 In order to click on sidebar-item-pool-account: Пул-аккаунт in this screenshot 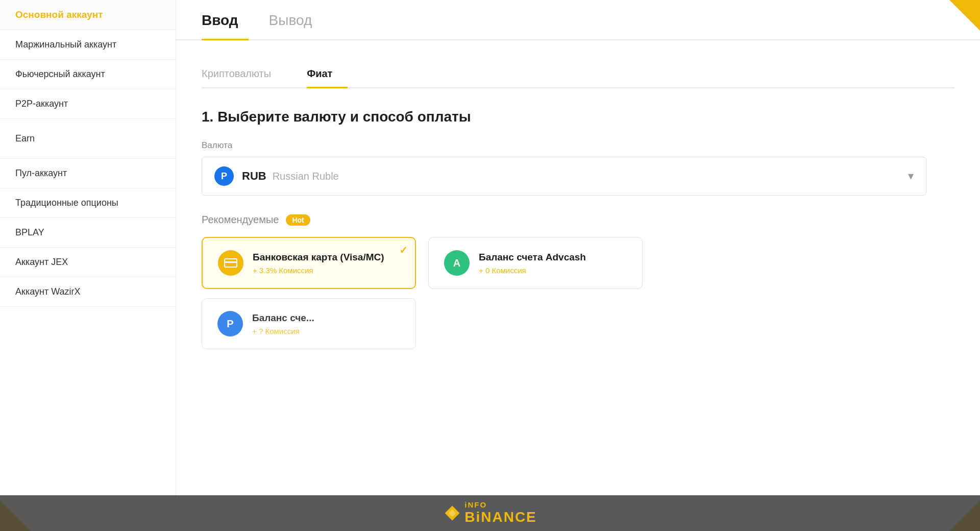, I will do `click(88, 174)`.